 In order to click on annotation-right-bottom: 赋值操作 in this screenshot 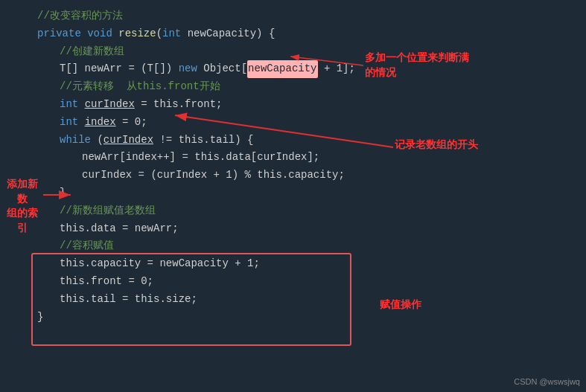, I will do `click(401, 305)`.